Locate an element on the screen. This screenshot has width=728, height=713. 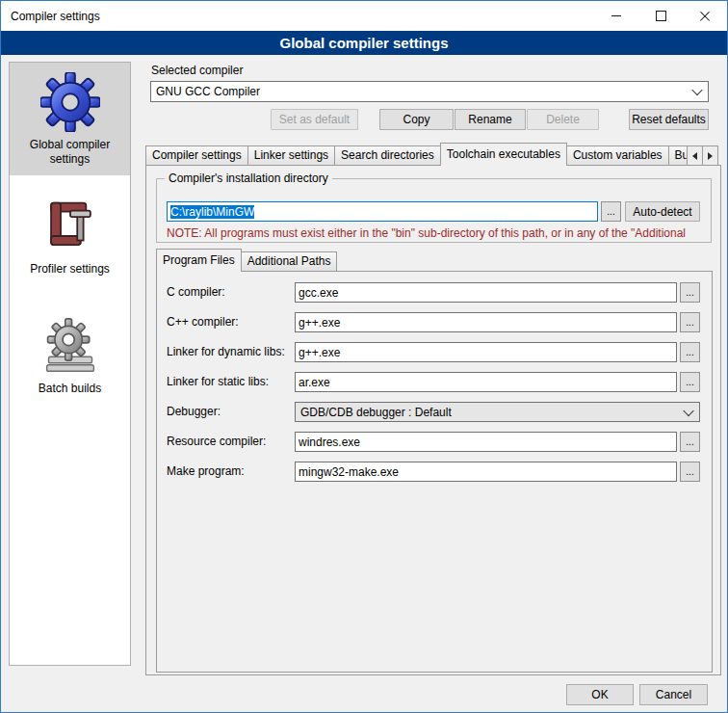
linker-static-input is located at coordinates (485, 382).